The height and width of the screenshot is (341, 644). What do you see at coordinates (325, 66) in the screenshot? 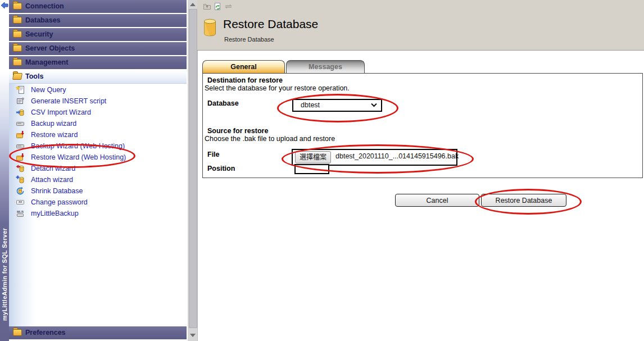
I see `tab-messages: Messages` at bounding box center [325, 66].